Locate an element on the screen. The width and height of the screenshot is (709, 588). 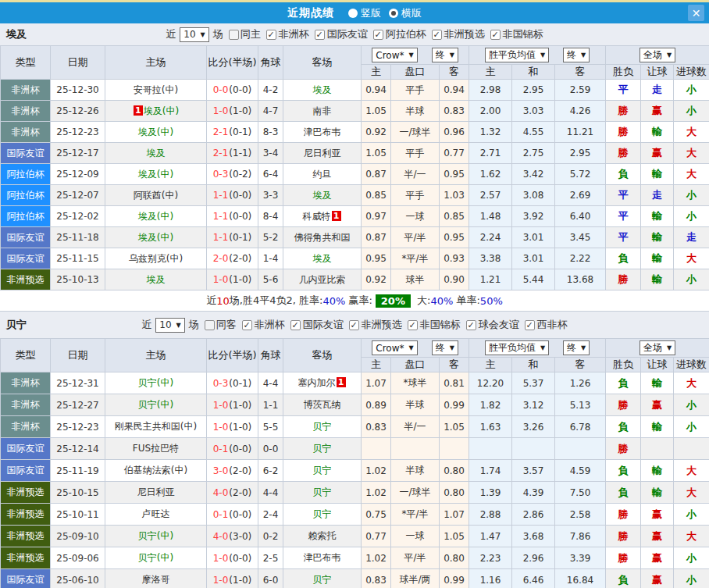
match-row: 非洲预选25-10-15尼日利亚4-0(2-0)4-4贝宁1.02一/球半0.8… is located at coordinates (354, 493).